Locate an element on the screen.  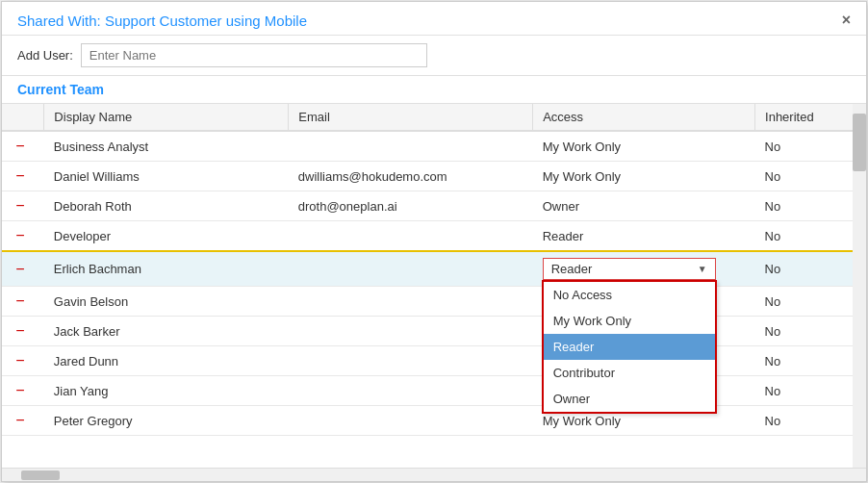
horizontal-scrollbar-thumb is located at coordinates (40, 475).